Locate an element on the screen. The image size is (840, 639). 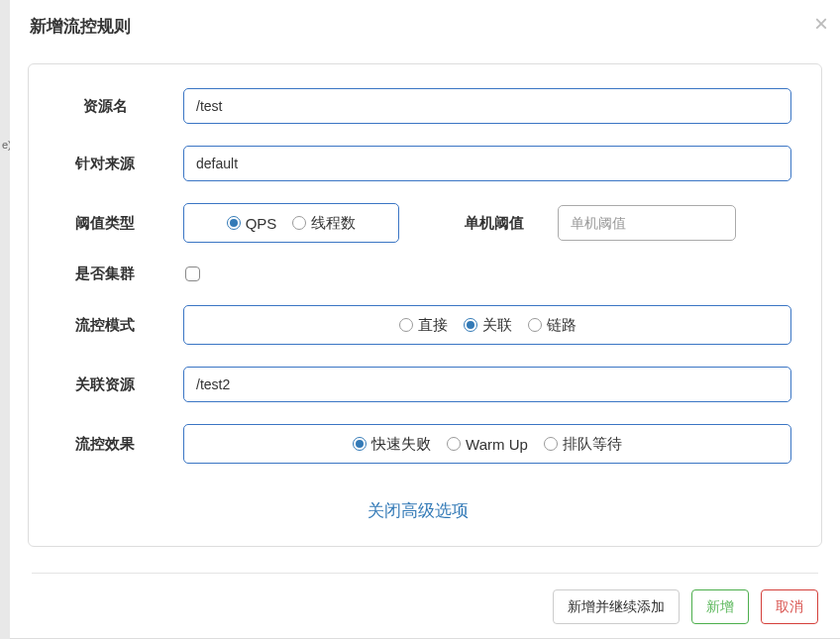
label-single-threshold: 单机阈值 is located at coordinates (478, 224).